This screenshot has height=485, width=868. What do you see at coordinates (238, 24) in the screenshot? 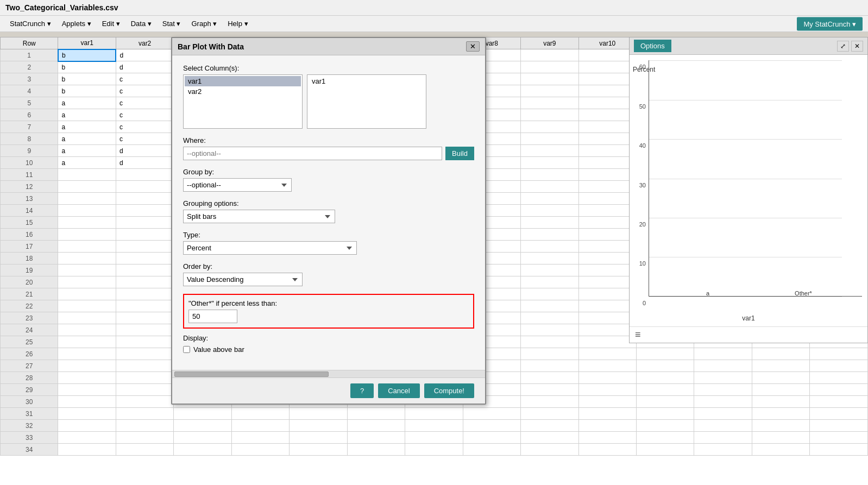
I see `menu-help: Help ▾` at bounding box center [238, 24].